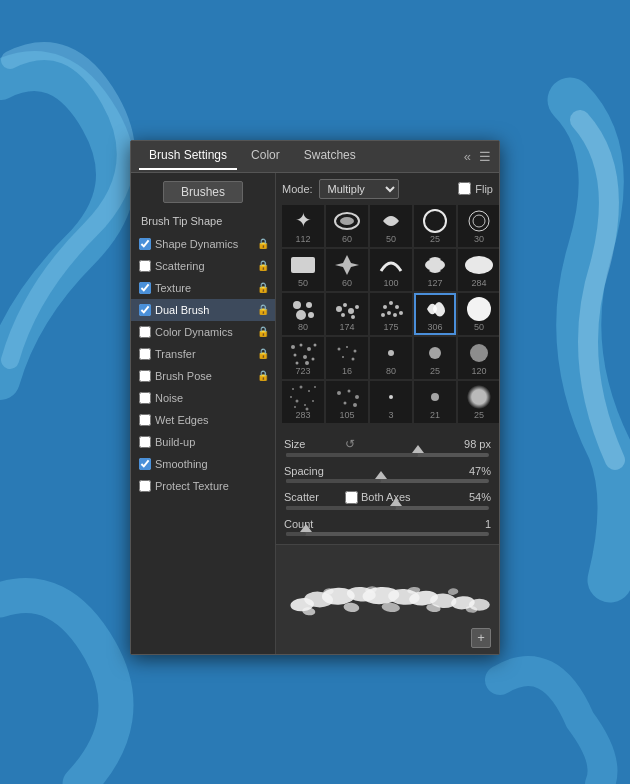  I want to click on protect-texture-checkbox, so click(145, 486).